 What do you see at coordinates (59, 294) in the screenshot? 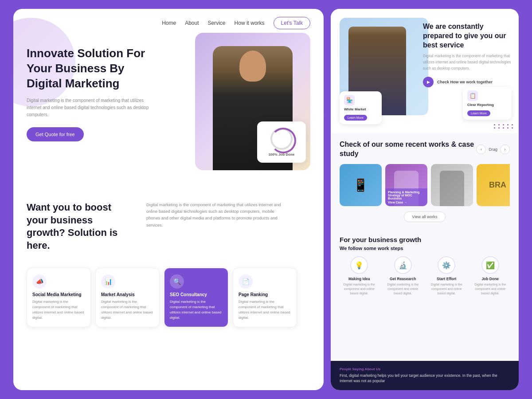
I see `service-title-social: Social Media Marketing` at bounding box center [59, 294].